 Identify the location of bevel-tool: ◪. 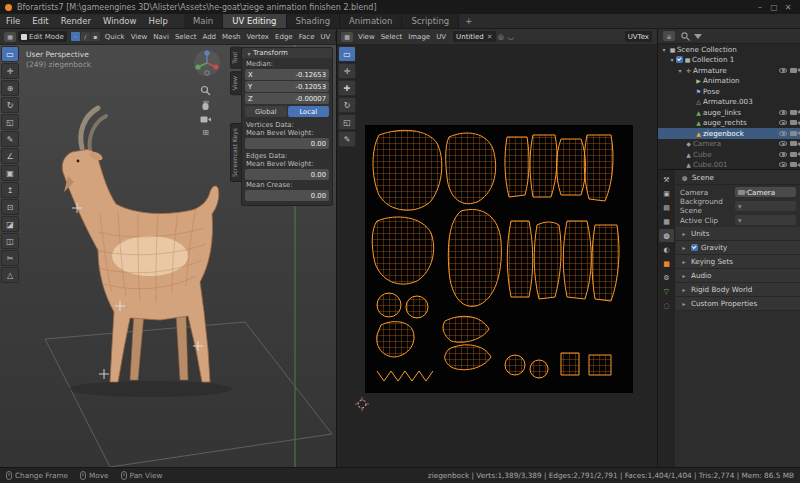
(10, 224).